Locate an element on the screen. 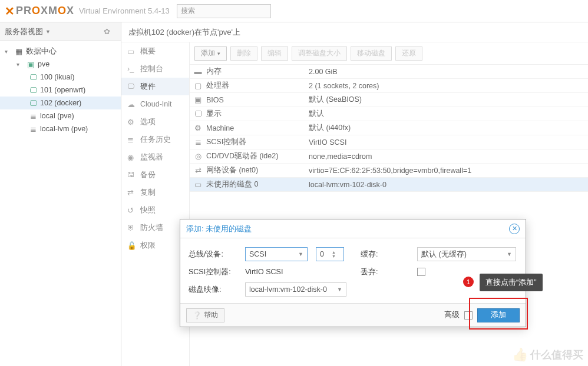 The image size is (588, 366). close-icon: ✕ is located at coordinates (514, 229).